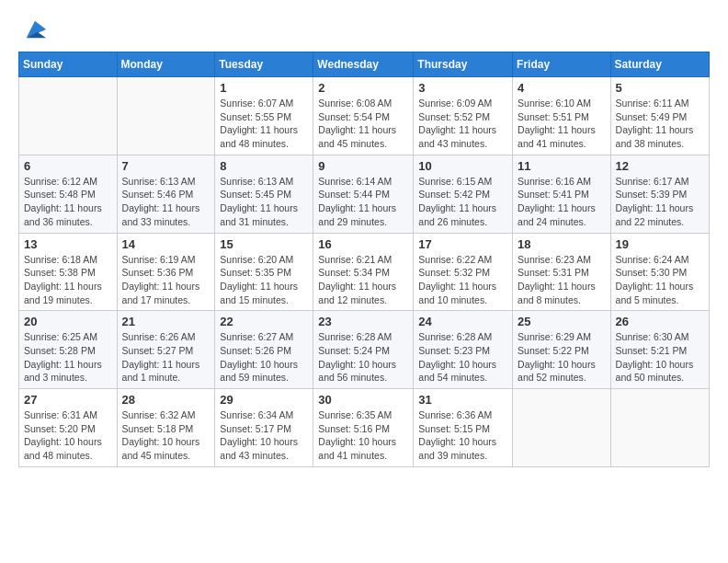  What do you see at coordinates (364, 350) in the screenshot?
I see `day-cell: 23Sunrise: 6:28 AM Sunset: 5:24 PM Dayli…` at bounding box center [364, 350].